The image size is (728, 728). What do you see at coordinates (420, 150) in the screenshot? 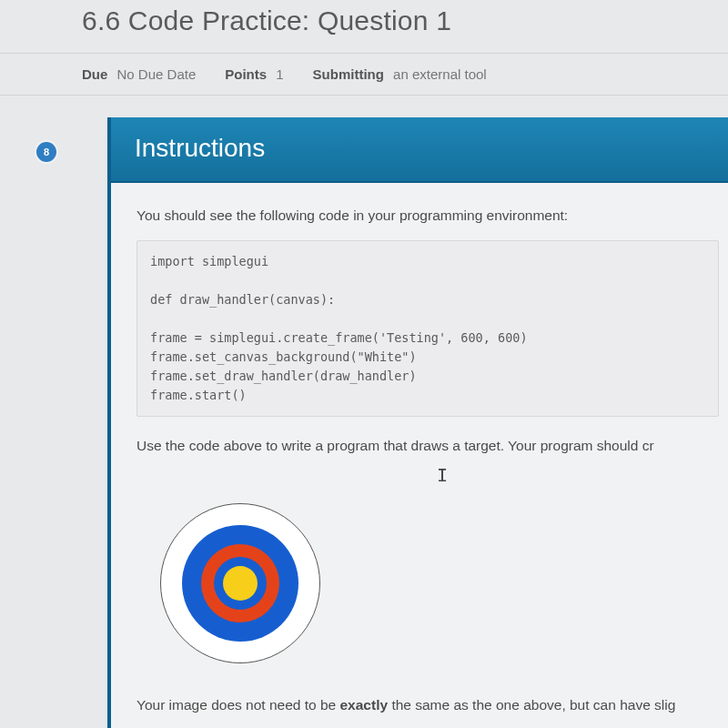
I see `panel-header: Instructions` at bounding box center [420, 150].